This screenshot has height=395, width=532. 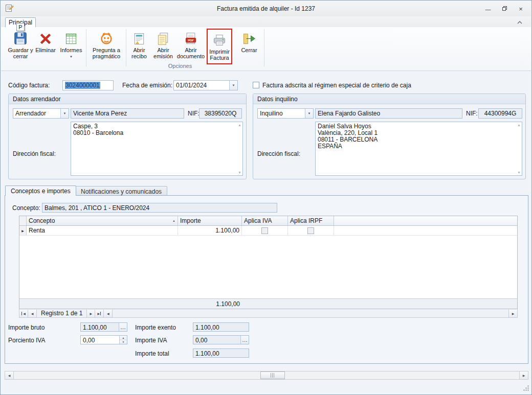 I want to click on cerrar-button: Cerrar, so click(x=249, y=48).